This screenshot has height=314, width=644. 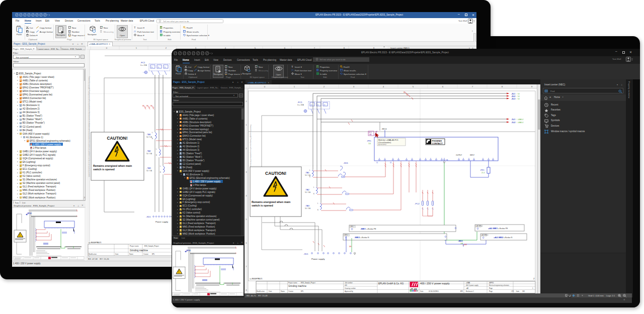 What do you see at coordinates (89, 127) in the screenshot?
I see `svg-text:Protected by copyright. Passin: Protected by copyright. Passing on as we…` at bounding box center [89, 127].